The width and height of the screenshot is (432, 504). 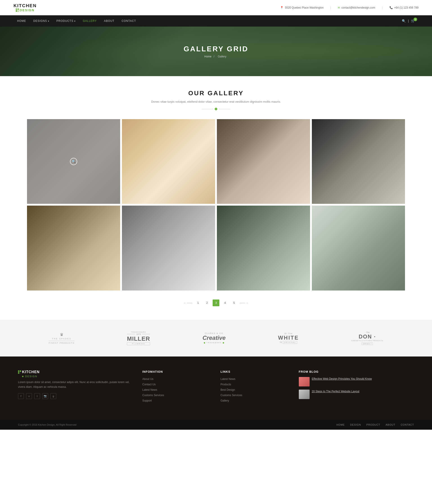 What do you see at coordinates (216, 387) in the screenshot?
I see `footer-top: KITCHEN ■ DESIGN Lorem ipsum dolor sit a…` at bounding box center [216, 387].